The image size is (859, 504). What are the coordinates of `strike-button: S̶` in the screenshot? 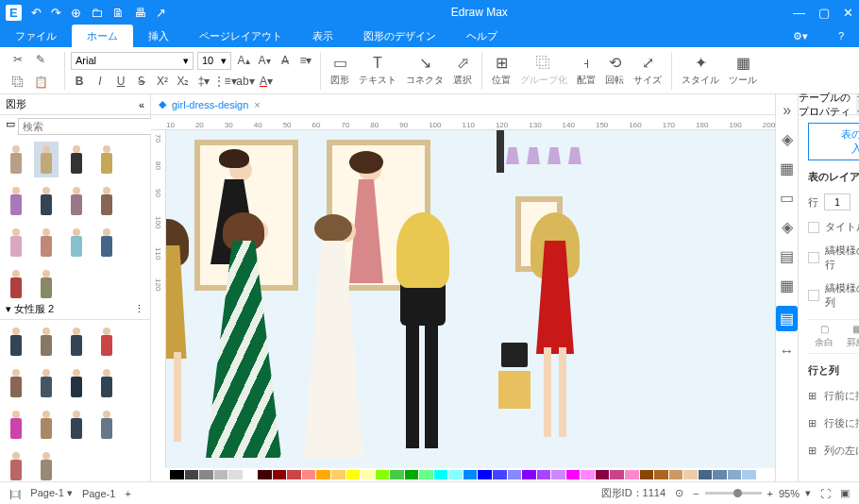 It's located at (142, 81).